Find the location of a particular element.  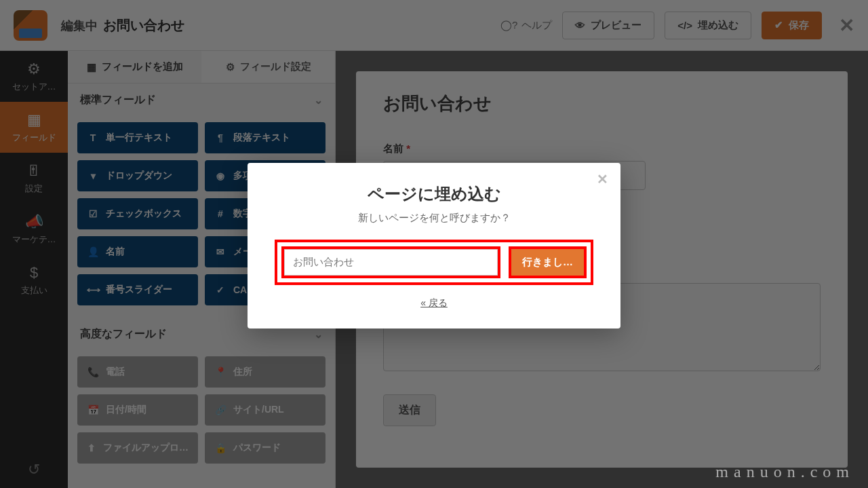

modal-go-highlight: 行きまし… is located at coordinates (548, 262).